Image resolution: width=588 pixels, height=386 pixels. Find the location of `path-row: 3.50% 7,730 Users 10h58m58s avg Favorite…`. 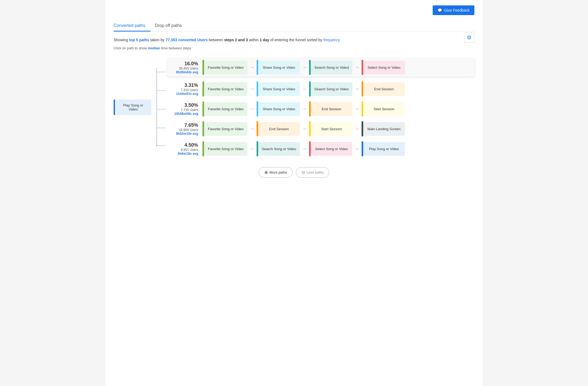

path-row: 3.50% 7,730 Users 10h58m58s avg Favorite… is located at coordinates (321, 109).